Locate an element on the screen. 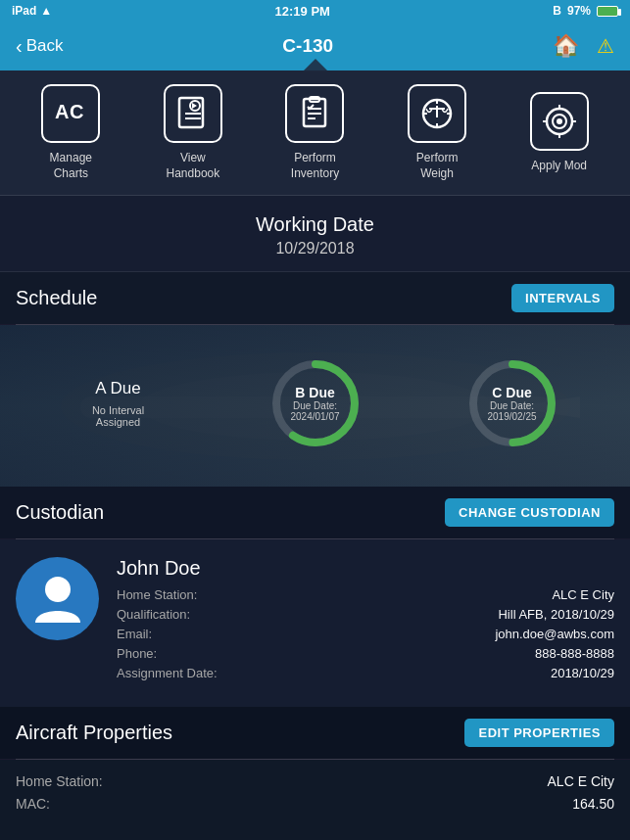  carrier-label: iPad is located at coordinates (24, 11).